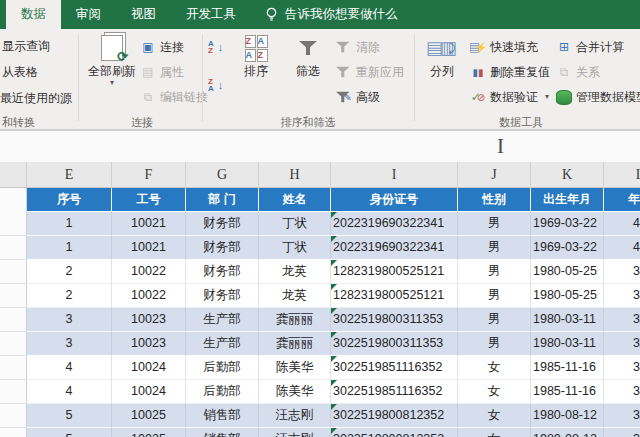 The height and width of the screenshot is (437, 640). I want to click on column-letter-J: J, so click(494, 174).